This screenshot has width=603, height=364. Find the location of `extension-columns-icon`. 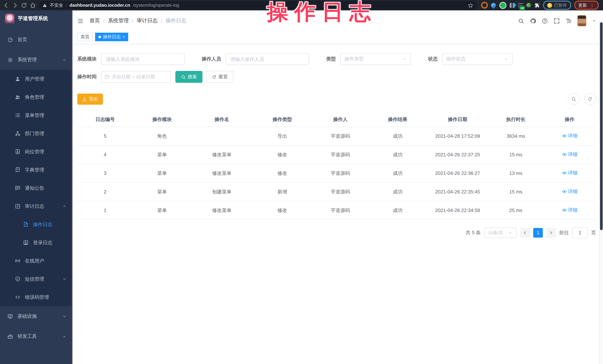

extension-columns-icon is located at coordinates (512, 5).